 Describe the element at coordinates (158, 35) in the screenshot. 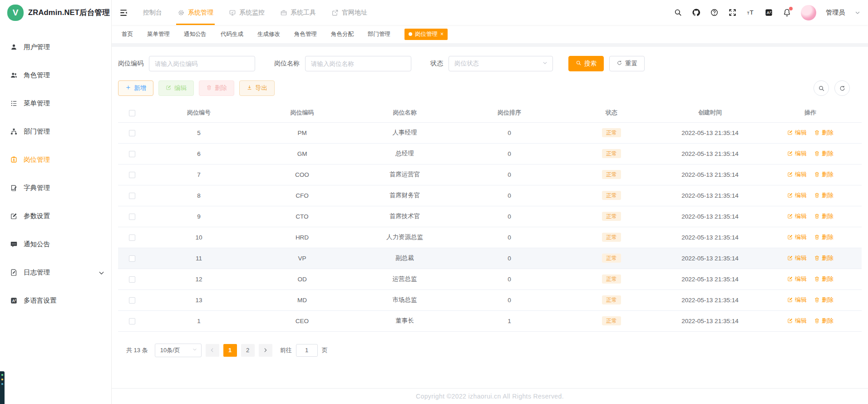

I see `tab-菜单管理: 菜单管理` at that location.